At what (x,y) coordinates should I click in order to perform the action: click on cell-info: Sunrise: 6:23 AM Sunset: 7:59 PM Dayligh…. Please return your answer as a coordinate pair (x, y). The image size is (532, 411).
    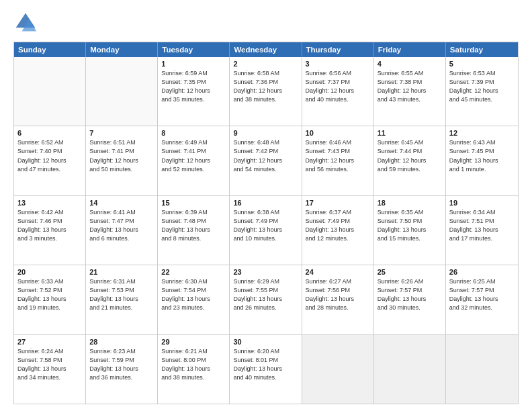
    Looking at the image, I should click on (122, 365).